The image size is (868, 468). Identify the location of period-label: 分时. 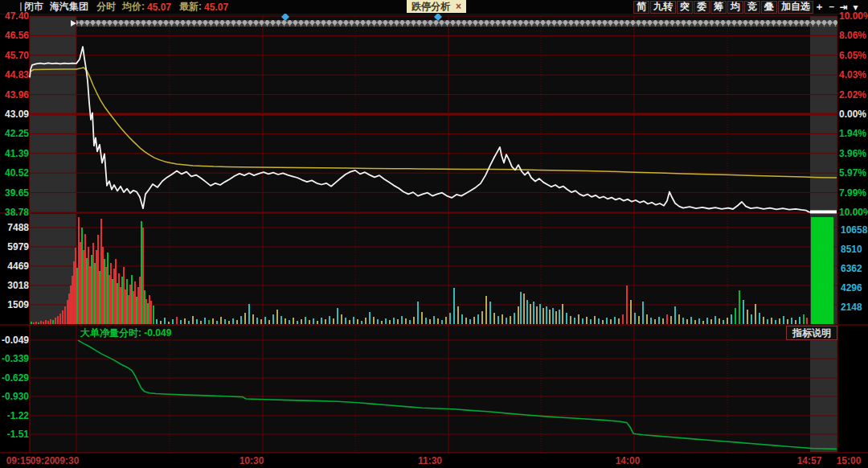
(106, 6).